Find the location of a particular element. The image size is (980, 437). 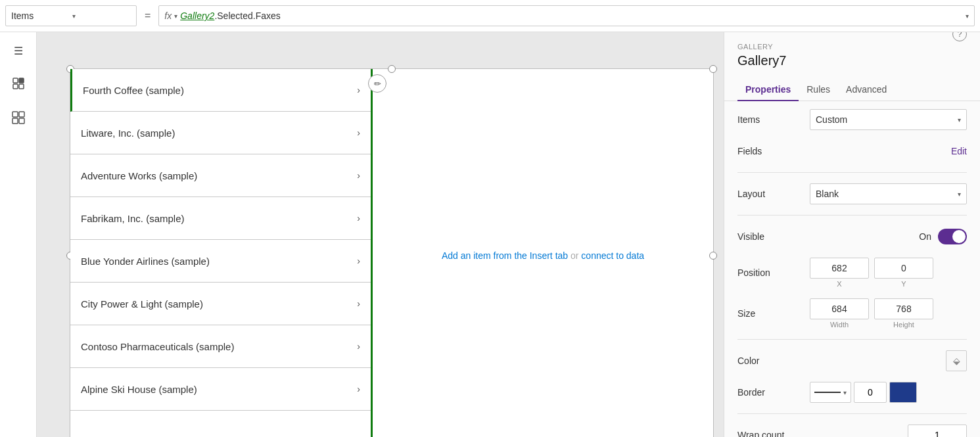

connect-data-link: connect to data is located at coordinates (613, 256).